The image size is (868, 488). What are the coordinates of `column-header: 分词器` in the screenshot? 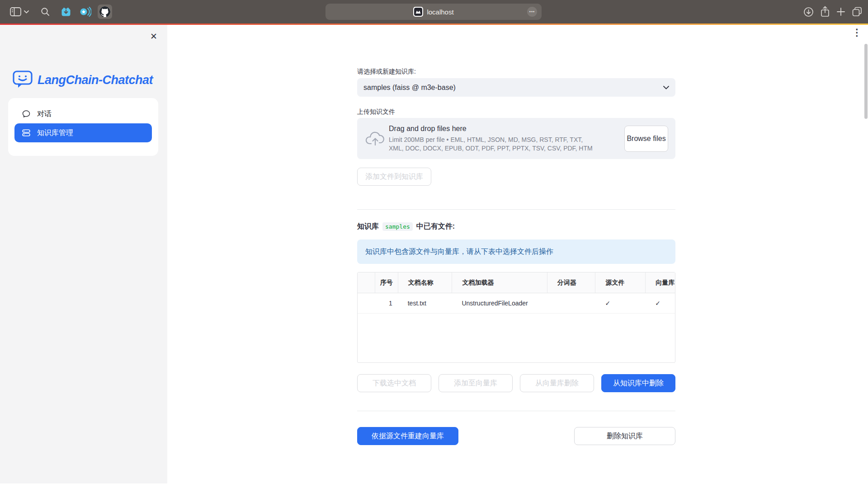 It's located at (571, 283).